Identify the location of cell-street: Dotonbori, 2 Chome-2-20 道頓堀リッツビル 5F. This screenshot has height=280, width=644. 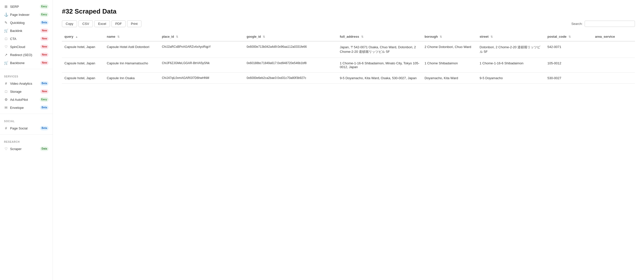
(511, 50).